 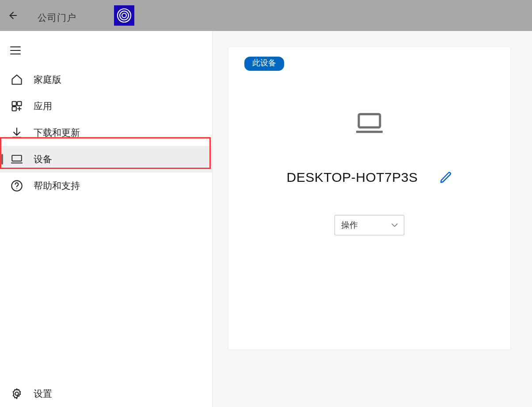 What do you see at coordinates (17, 394) in the screenshot?
I see `gear-icon` at bounding box center [17, 394].